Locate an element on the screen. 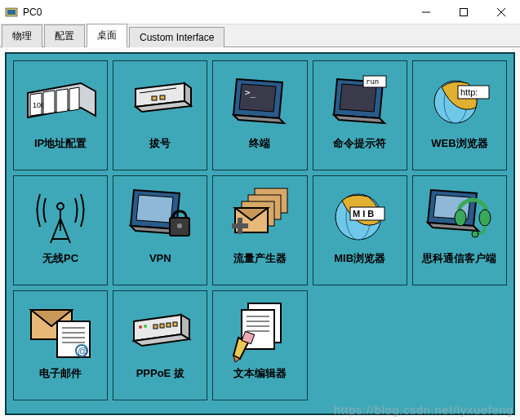 The image size is (520, 420). tabbar: 物理 配置 桌面 Custom Interface is located at coordinates (260, 36).